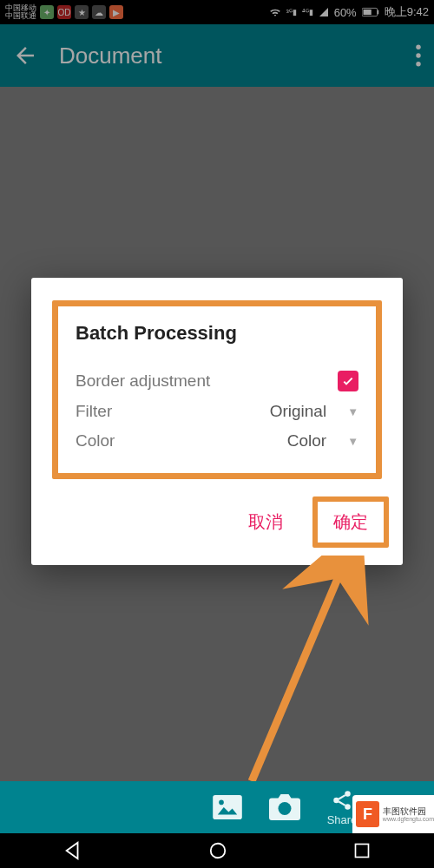  Describe the element at coordinates (307, 441) in the screenshot. I see `color-value: Color` at that location.